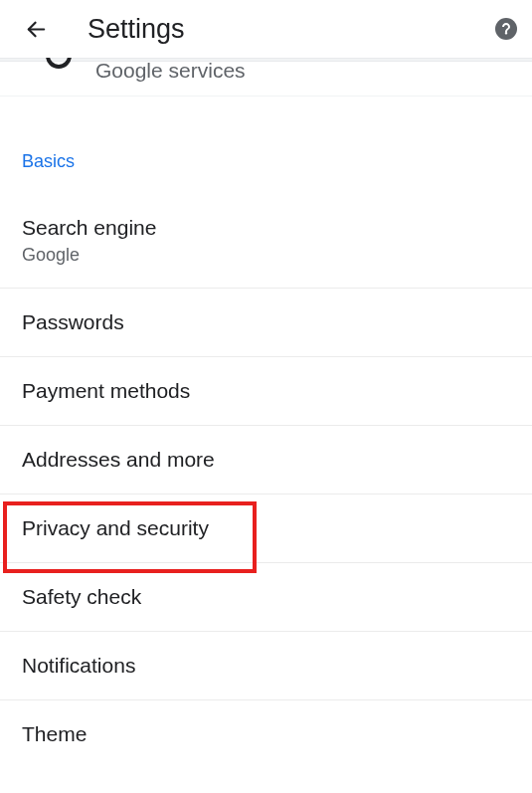 This screenshot has height=793, width=532. Describe the element at coordinates (266, 597) in the screenshot. I see `settings-item-safety-check: Safety check` at that location.